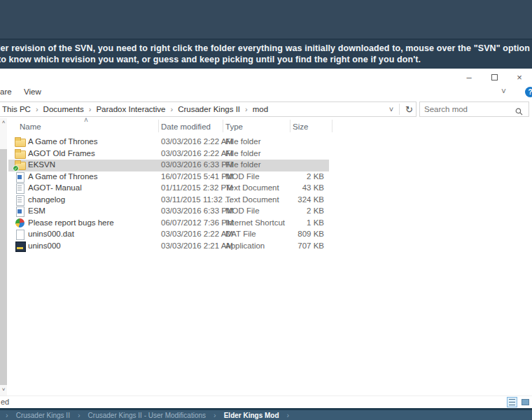 This screenshot has height=420, width=532. What do you see at coordinates (234, 127) in the screenshot?
I see `column-header-type: Type` at bounding box center [234, 127].